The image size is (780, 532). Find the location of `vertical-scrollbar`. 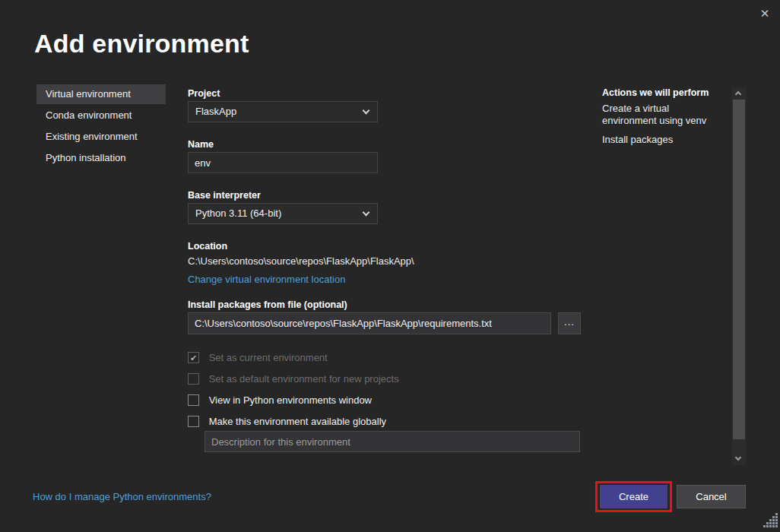

vertical-scrollbar is located at coordinates (739, 277).